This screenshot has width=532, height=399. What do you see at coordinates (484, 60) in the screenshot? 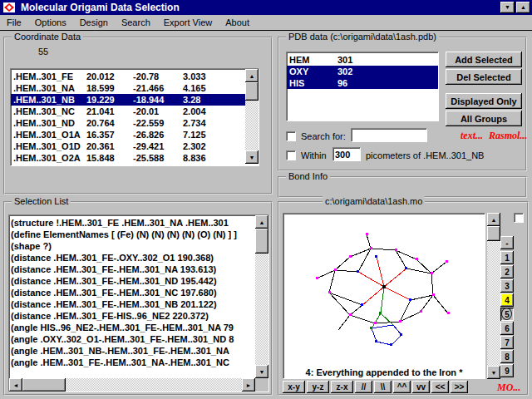
I see `add-selected-button: Add Selected` at bounding box center [484, 60].